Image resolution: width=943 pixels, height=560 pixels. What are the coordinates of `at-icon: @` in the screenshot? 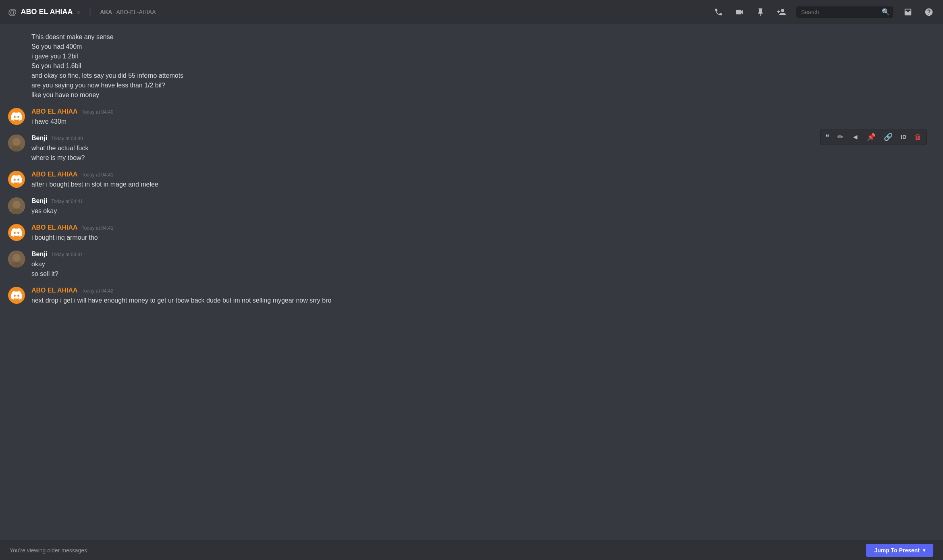 It's located at (12, 12).